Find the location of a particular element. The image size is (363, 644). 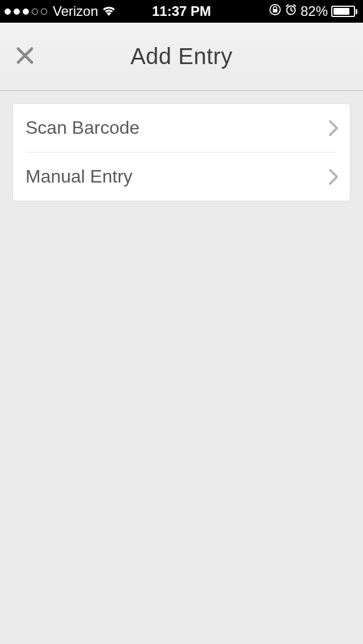

status-left: Verizon is located at coordinates (60, 11).